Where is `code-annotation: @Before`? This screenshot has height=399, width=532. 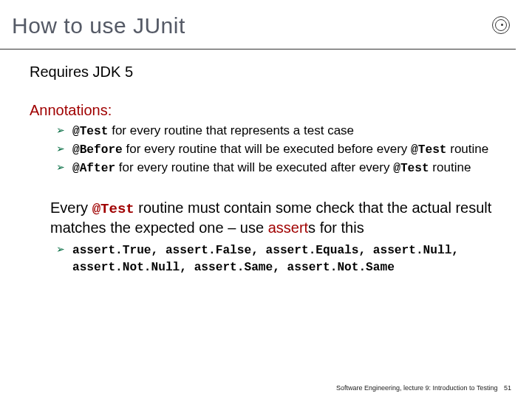 code-annotation: @Before is located at coordinates (98, 150).